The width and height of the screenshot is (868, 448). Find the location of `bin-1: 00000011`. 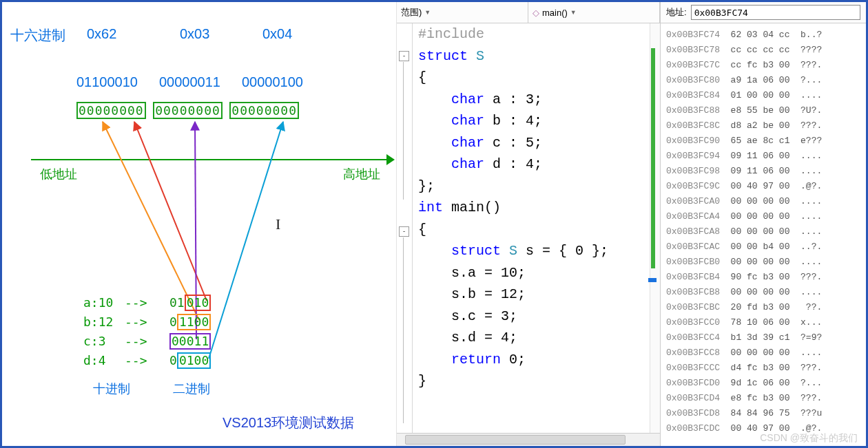

bin-1: 00000011 is located at coordinates (190, 83).